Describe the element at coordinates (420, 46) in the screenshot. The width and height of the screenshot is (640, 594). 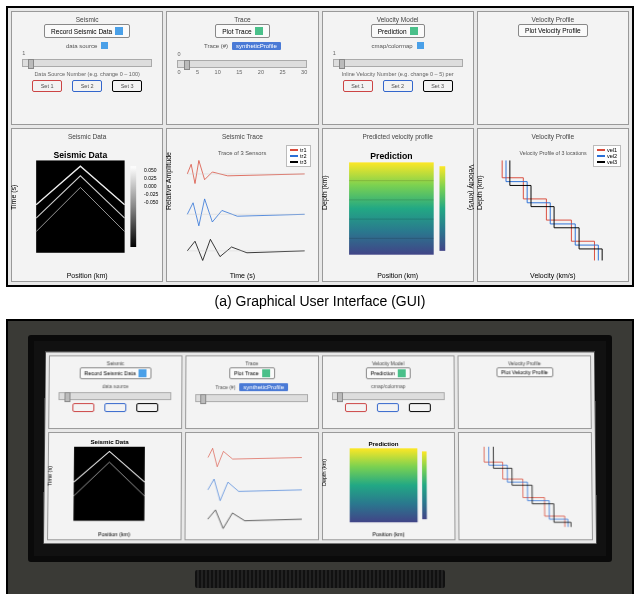
I see `cmap-icon` at that location.